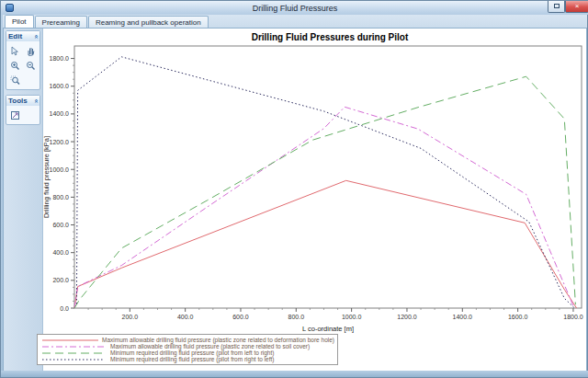  I want to click on y-axis-title: Drilling fluid pressure [kPa], so click(46, 177).